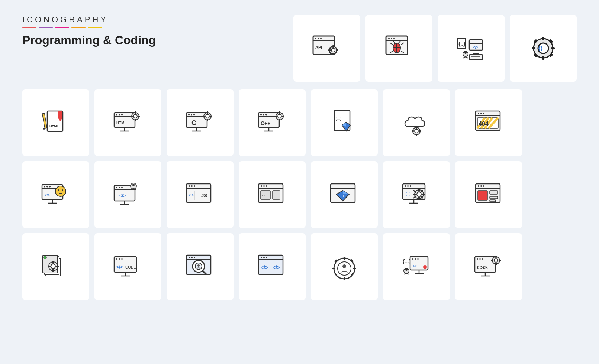 This screenshot has width=599, height=364. Describe the element at coordinates (128, 267) in the screenshot. I see `icon-code-monitor: </> CODE` at that location.